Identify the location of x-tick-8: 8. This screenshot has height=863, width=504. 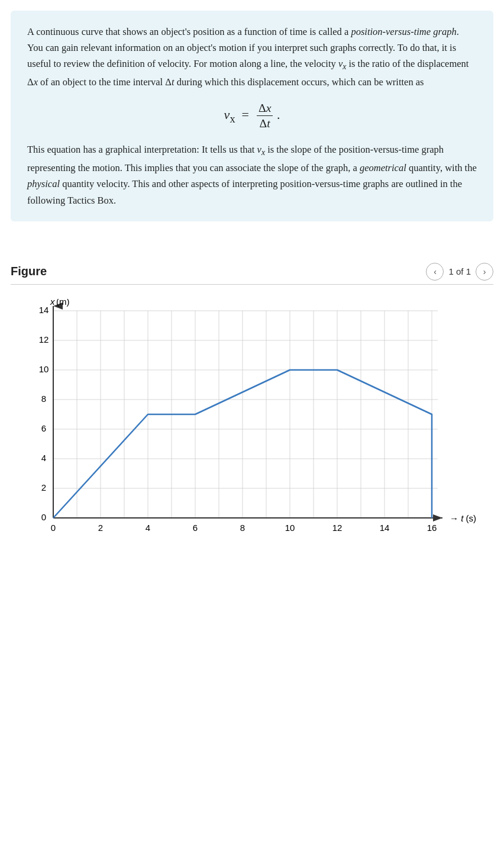
(243, 528).